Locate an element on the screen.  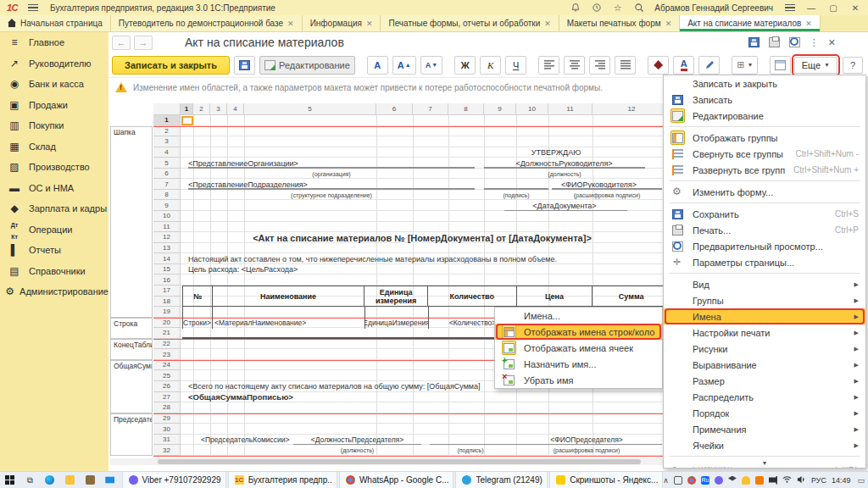
close-form-icon: ✕ is located at coordinates (832, 42).